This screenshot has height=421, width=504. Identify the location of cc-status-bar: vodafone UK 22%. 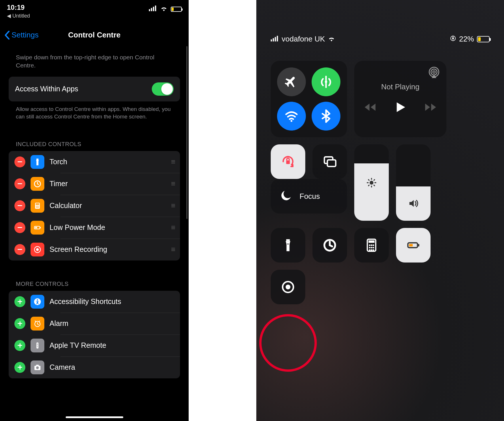
(380, 22).